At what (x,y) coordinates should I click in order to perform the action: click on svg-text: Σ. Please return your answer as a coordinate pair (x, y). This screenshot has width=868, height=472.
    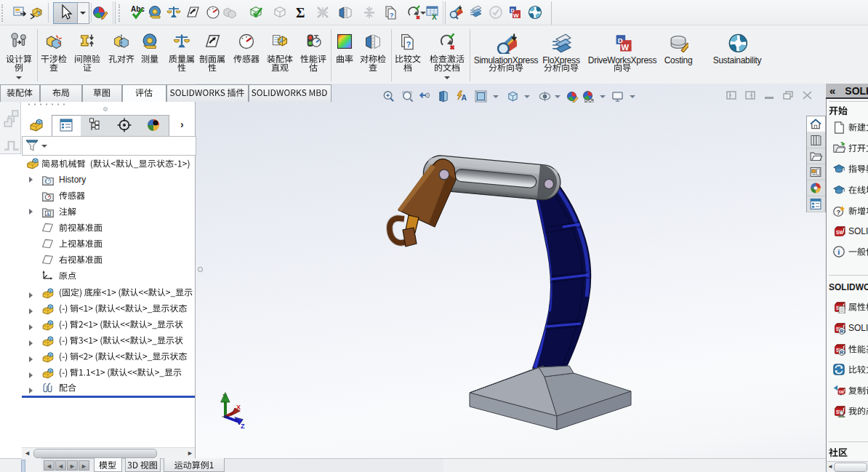
    Looking at the image, I should click on (300, 13).